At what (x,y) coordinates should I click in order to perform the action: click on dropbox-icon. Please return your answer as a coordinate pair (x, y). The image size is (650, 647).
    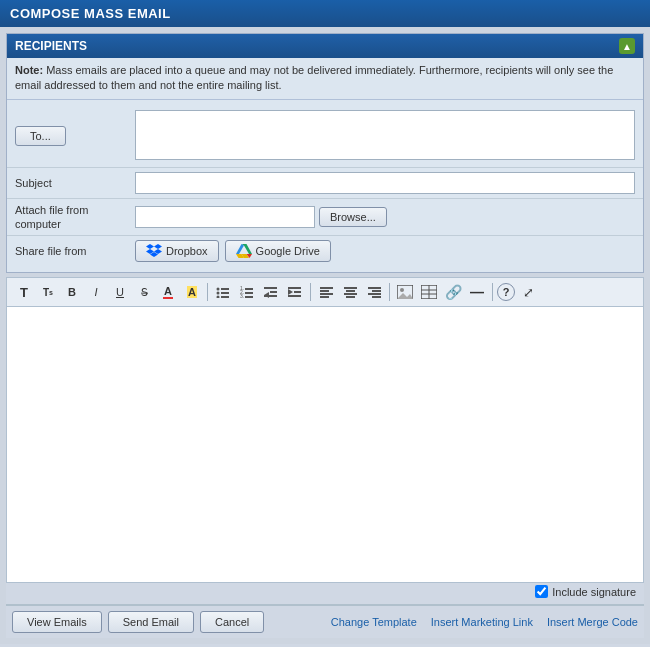
    Looking at the image, I should click on (154, 251).